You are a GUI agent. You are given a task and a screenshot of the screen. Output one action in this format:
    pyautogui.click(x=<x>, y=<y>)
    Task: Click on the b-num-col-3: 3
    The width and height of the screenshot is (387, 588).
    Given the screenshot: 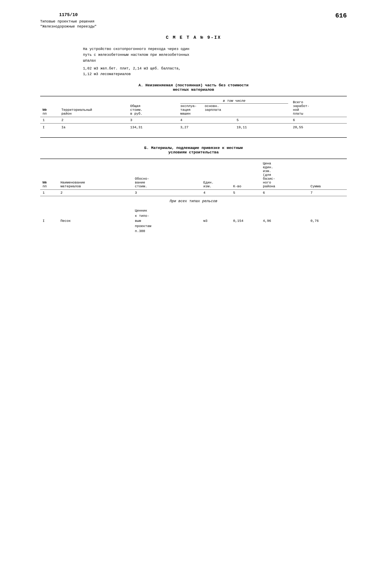 What is the action you would take?
    pyautogui.click(x=167, y=193)
    